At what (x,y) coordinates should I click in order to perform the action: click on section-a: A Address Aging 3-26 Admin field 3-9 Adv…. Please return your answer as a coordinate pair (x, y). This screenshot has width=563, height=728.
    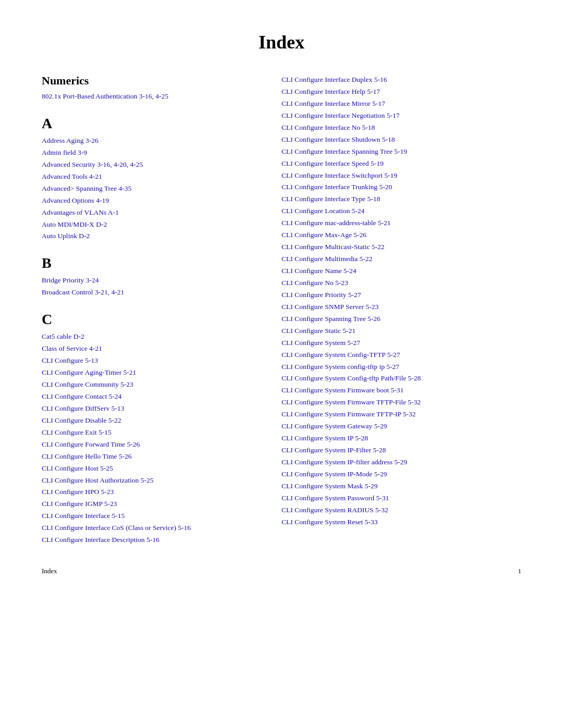
    Looking at the image, I should click on (151, 179).